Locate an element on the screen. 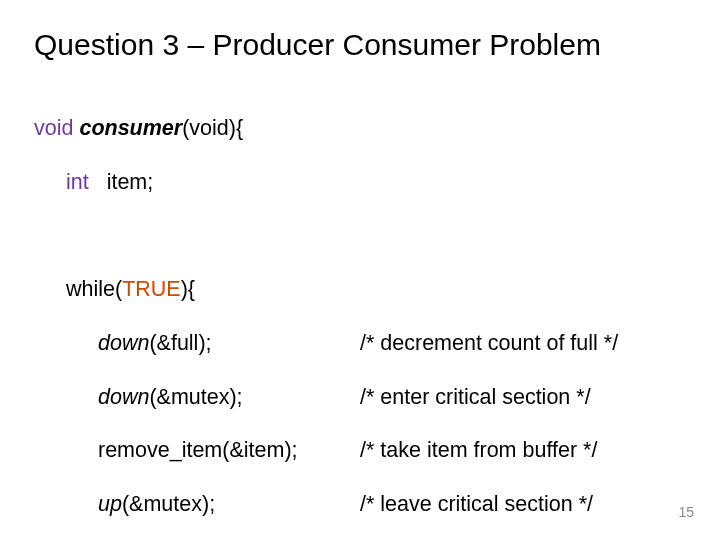  call-up-mutex: up is located at coordinates (110, 504).